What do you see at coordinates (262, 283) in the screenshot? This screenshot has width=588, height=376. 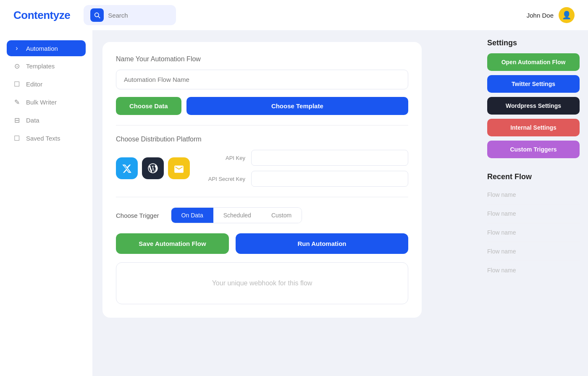 I see `webhook-placeholder-text: Your unique webhook for this flow` at bounding box center [262, 283].